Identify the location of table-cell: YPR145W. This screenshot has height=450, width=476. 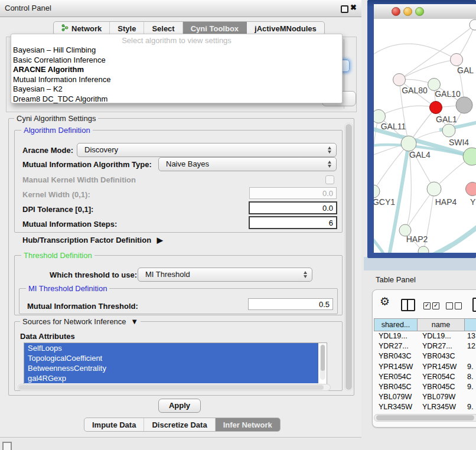
(396, 367).